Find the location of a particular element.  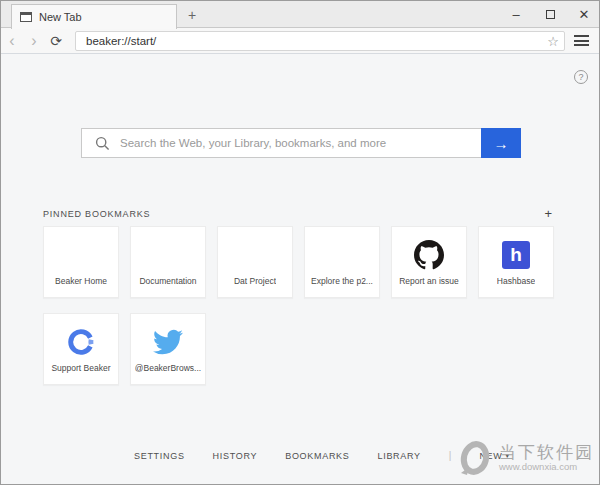

window-controls: – ✕ is located at coordinates (550, 14).